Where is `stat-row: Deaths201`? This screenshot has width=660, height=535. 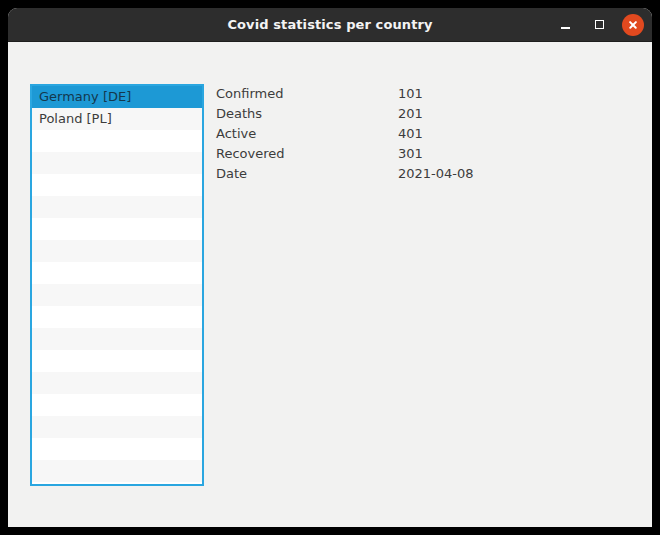 stat-row: Deaths201 is located at coordinates (426, 114).